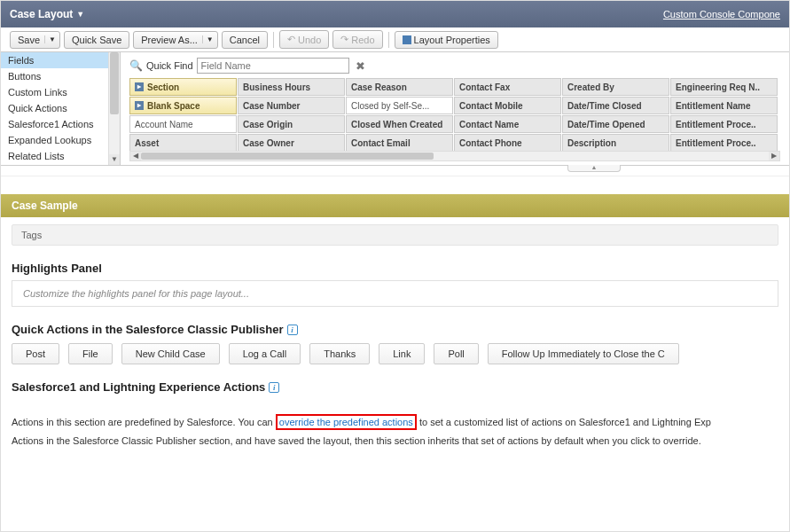 This screenshot has width=790, height=532. I want to click on save-button: Save▼, so click(35, 40).